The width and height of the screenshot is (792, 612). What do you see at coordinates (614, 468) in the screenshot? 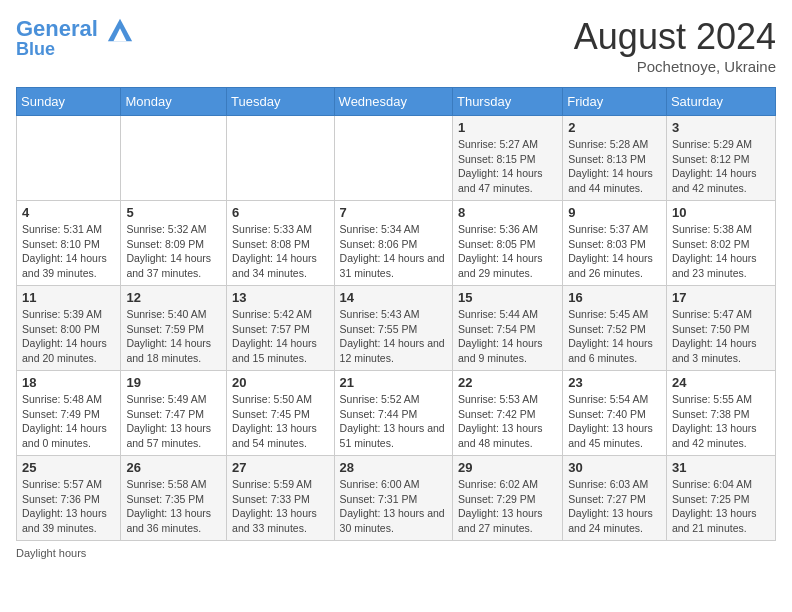
I see `day-number: 30` at bounding box center [614, 468].